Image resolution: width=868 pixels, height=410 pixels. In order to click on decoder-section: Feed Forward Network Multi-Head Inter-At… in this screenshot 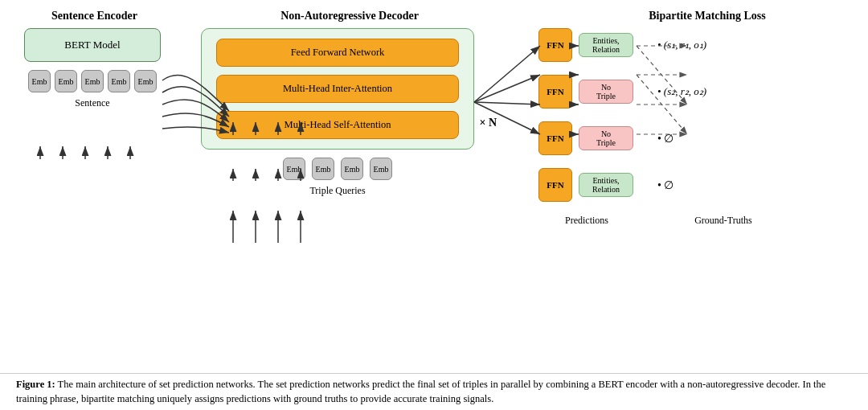, I will do `click(338, 113)`.